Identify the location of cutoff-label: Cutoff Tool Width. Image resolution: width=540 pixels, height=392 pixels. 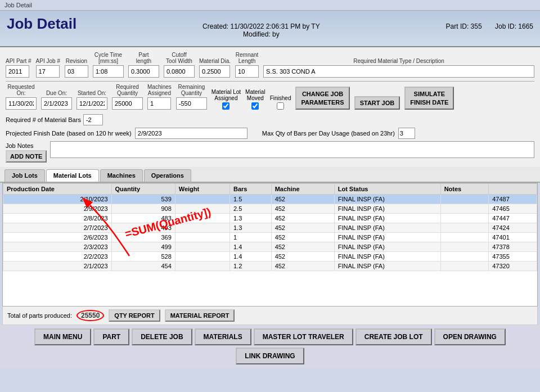
(179, 58).